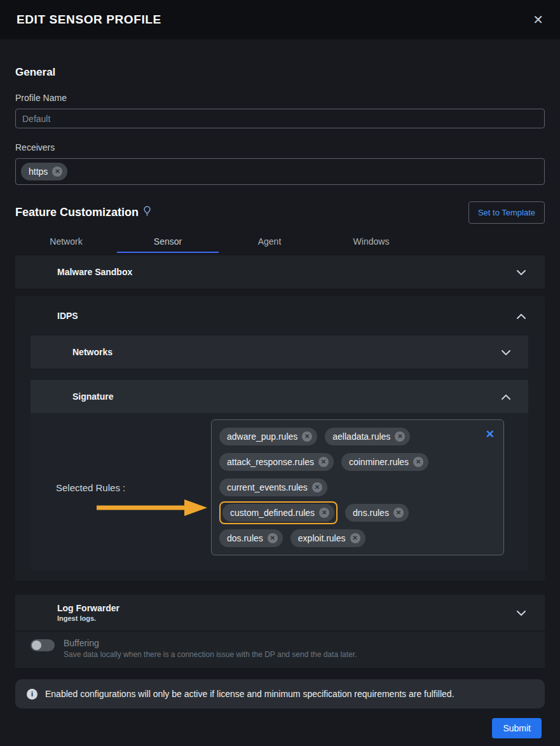  I want to click on signature-label: Signature, so click(93, 397).